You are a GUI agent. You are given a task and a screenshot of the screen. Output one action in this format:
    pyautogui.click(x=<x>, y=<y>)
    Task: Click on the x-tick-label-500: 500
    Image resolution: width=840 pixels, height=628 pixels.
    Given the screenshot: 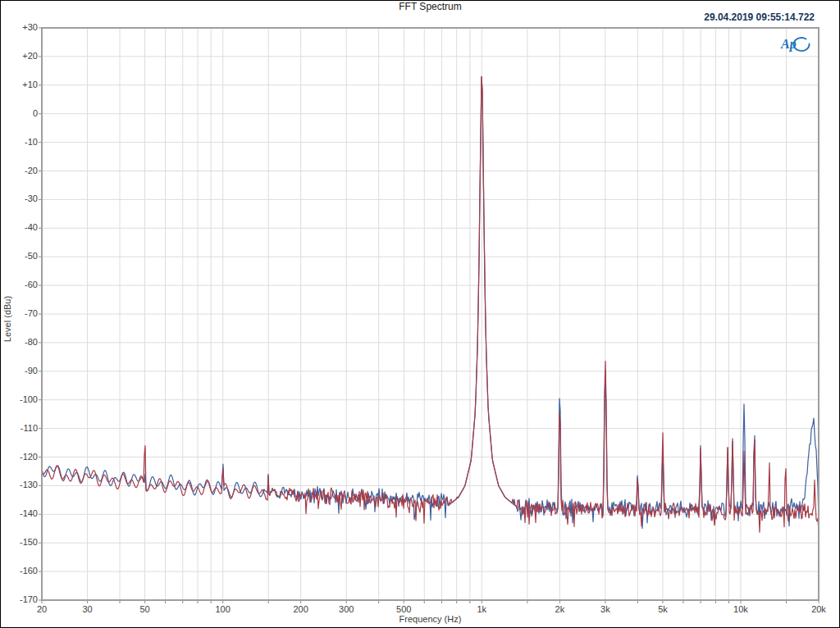 What is the action you would take?
    pyautogui.click(x=404, y=609)
    